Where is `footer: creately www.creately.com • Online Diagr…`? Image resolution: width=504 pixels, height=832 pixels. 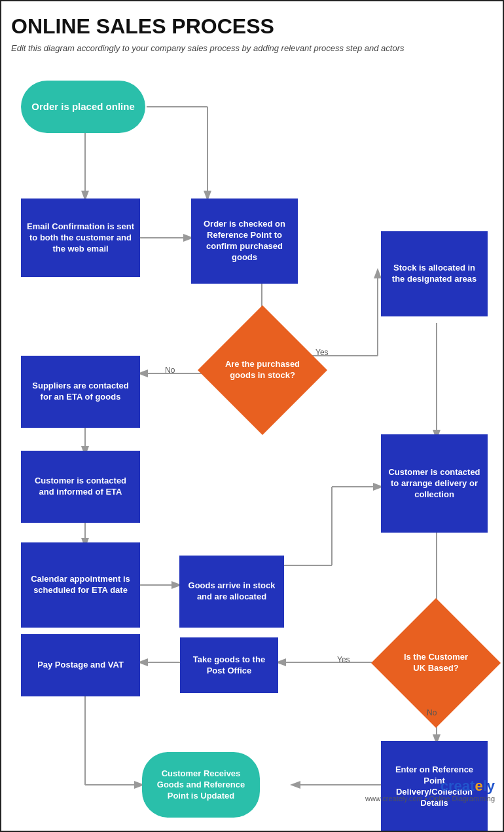
footer: creately www.creately.com • Online Diagr… is located at coordinates (430, 790).